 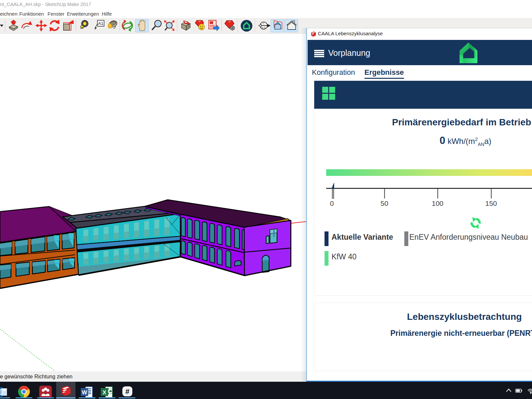 What do you see at coordinates (264, 23) in the screenshot?
I see `svg-text: C` at bounding box center [264, 23].